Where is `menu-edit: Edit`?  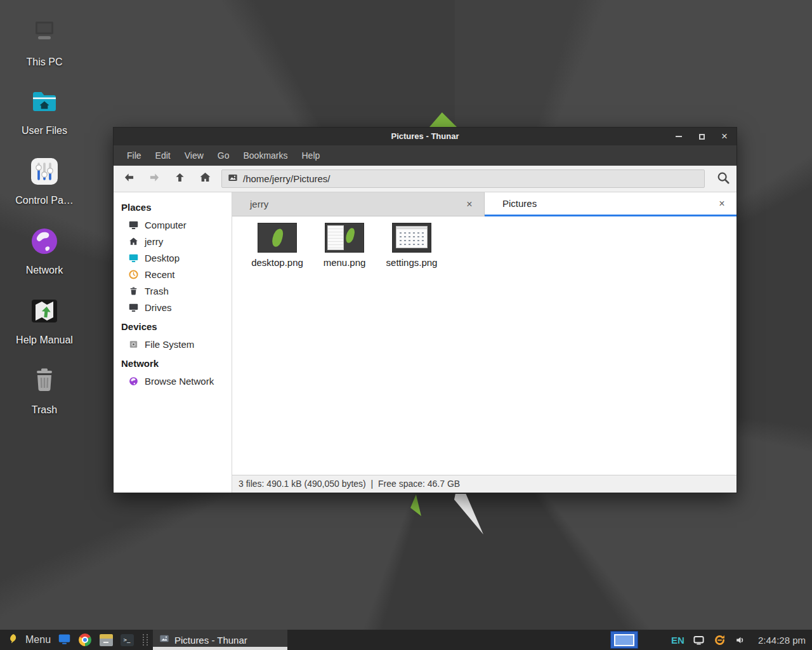
menu-edit: Edit is located at coordinates (163, 156).